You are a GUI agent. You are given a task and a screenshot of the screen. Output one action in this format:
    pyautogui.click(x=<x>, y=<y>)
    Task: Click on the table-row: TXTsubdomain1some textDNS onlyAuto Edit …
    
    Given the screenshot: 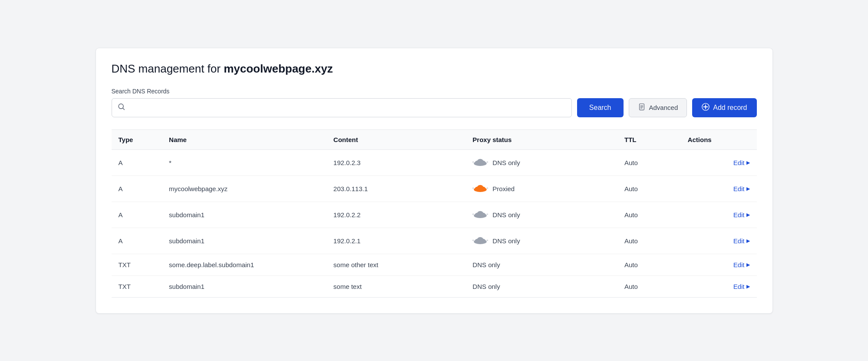 What is the action you would take?
    pyautogui.click(x=434, y=286)
    